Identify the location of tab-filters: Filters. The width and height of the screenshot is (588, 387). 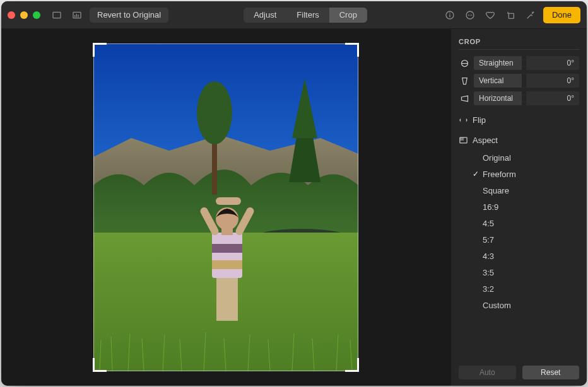
(308, 15).